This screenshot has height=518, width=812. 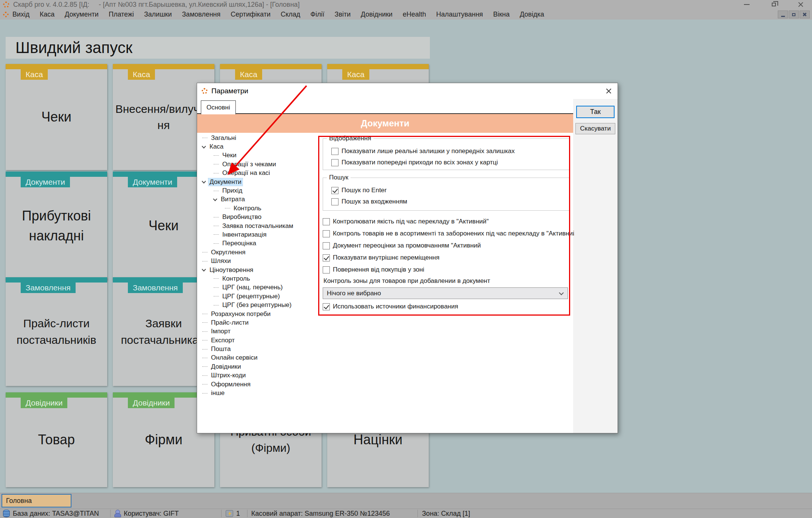 What do you see at coordinates (202, 14) in the screenshot?
I see `menu-item-Замовлення: Замовлення` at bounding box center [202, 14].